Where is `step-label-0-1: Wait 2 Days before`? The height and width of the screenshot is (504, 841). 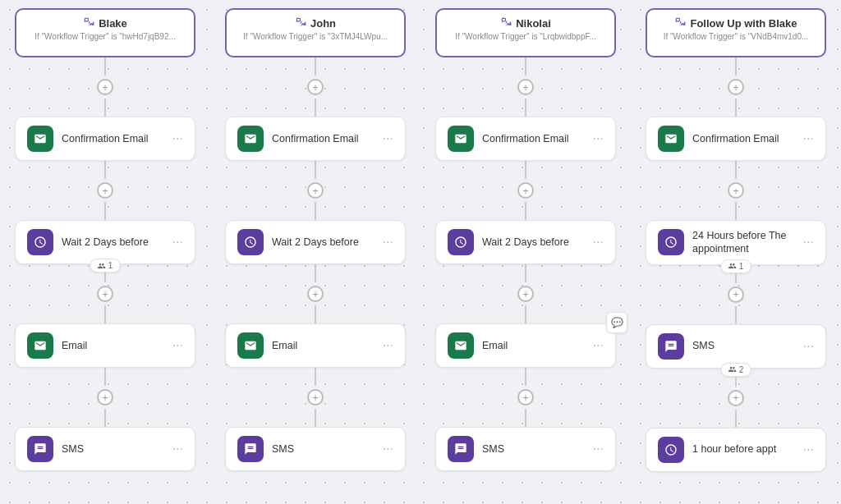
step-label-0-1: Wait 2 Days before is located at coordinates (113, 242).